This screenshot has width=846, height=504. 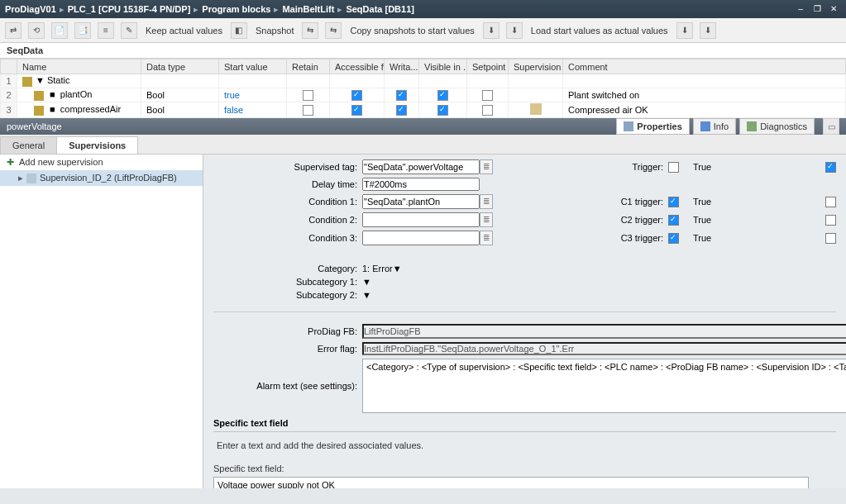 What do you see at coordinates (801, 9) in the screenshot?
I see `minimize-button: –` at bounding box center [801, 9].